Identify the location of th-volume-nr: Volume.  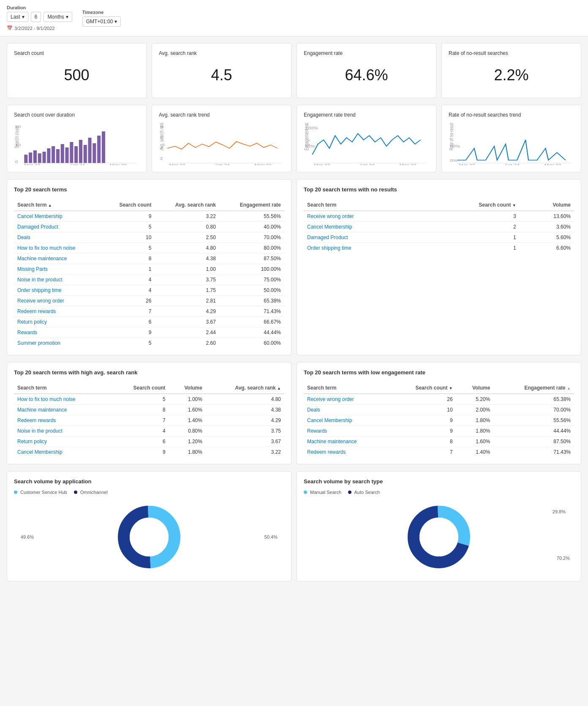
(547, 205).